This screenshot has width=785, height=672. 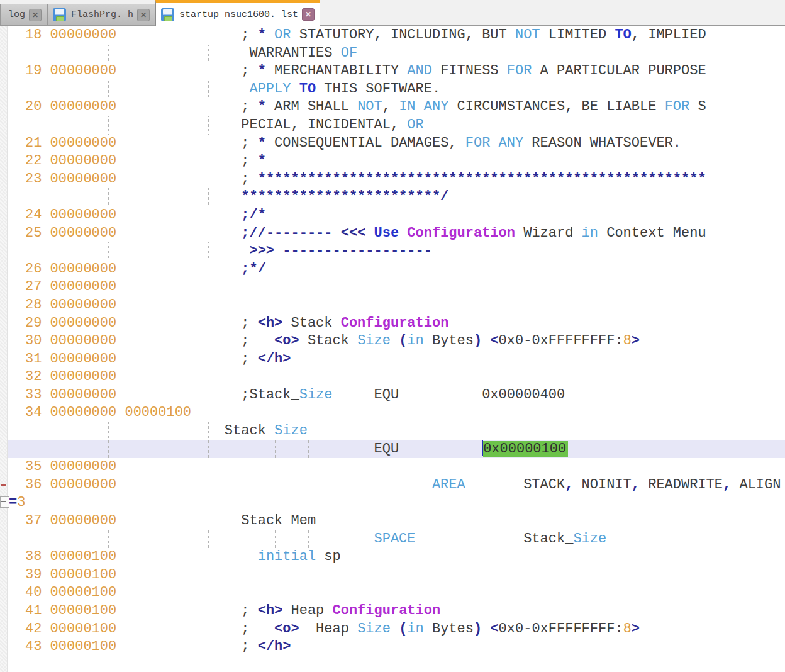 I want to click on code-line: Stack_Size, so click(x=392, y=432).